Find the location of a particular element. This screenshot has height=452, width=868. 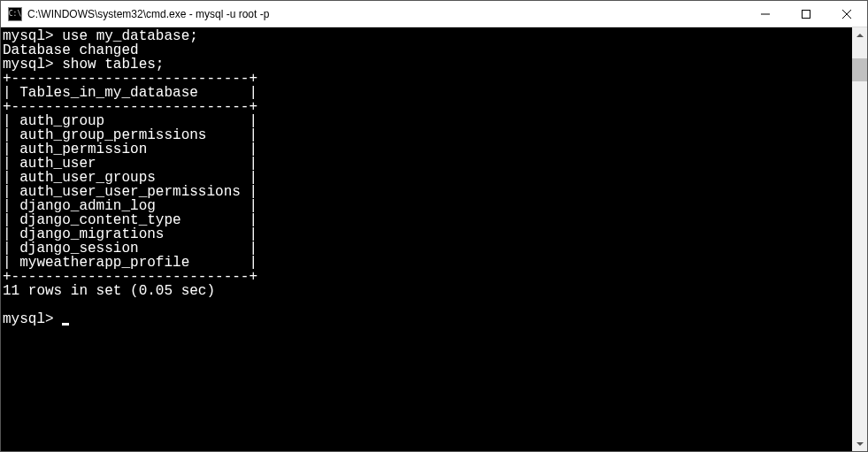

cmd-icon: C:\ is located at coordinates (15, 14).